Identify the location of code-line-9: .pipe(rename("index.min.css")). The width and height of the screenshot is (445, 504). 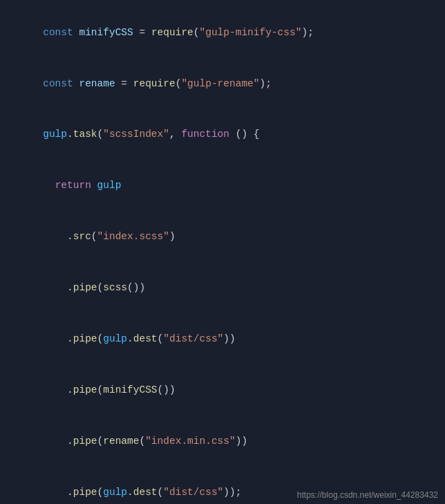
(223, 441).